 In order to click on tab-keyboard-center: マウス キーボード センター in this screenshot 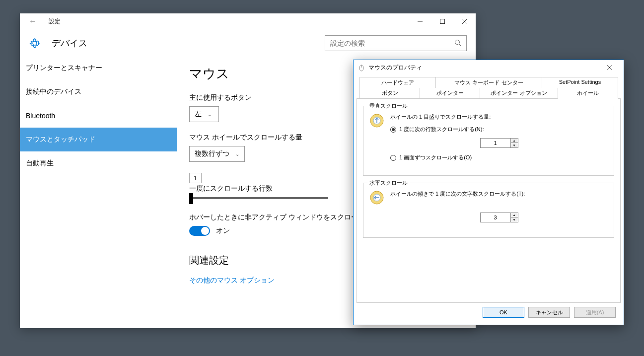, I will do `click(489, 82)`.